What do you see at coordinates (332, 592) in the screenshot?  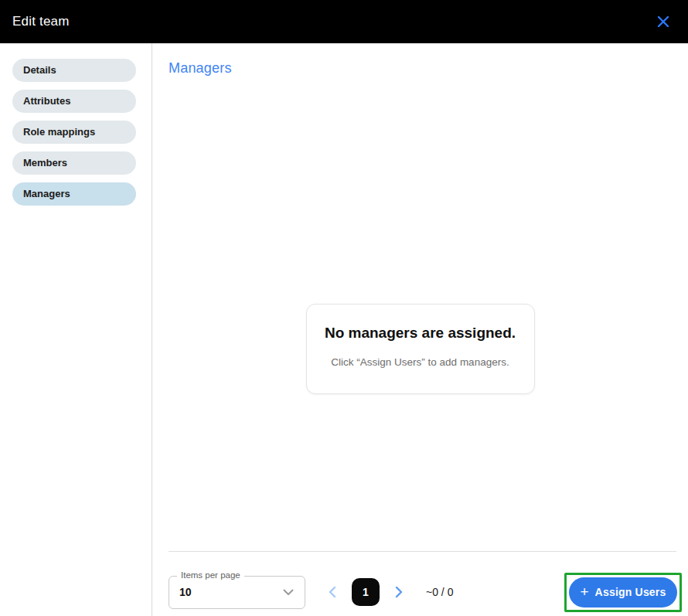 I see `previous-page-button` at bounding box center [332, 592].